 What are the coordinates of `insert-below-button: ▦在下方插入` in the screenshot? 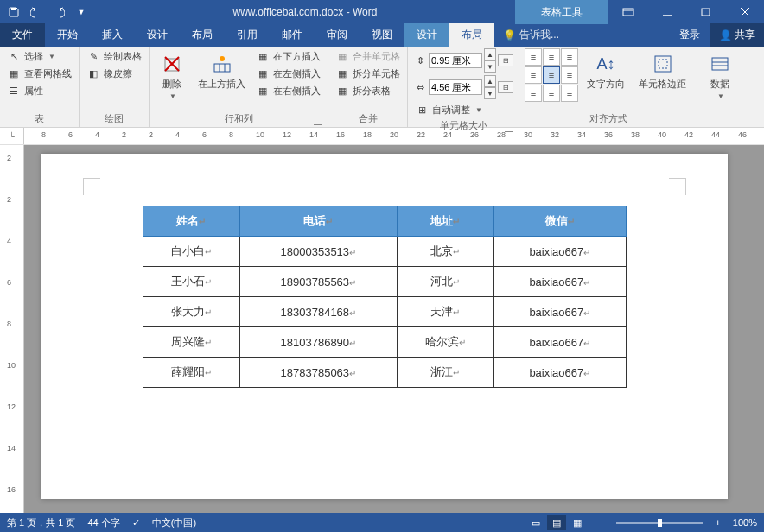 It's located at (289, 56).